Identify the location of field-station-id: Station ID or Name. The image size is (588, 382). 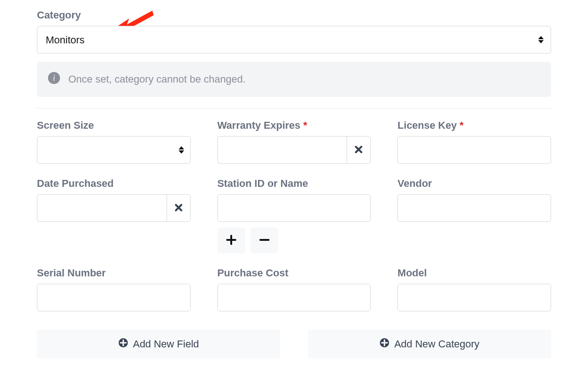
(294, 215).